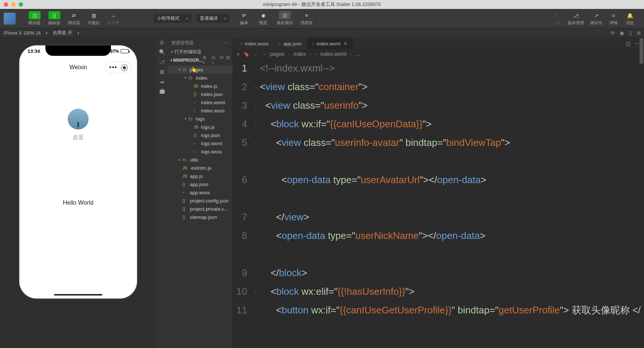 This screenshot has height=348, width=644. I want to click on file-sitemap.json: {}sitemap.json, so click(200, 217).